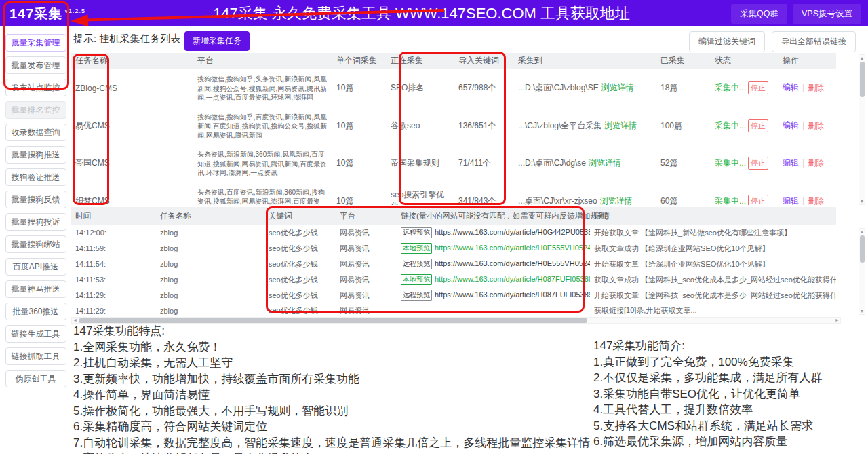  What do you see at coordinates (454, 61) in the screenshot?
I see `task-table-header: 任务名称平台单个词采集正在采集导入关键词采集到已采集状态操作` at bounding box center [454, 61].